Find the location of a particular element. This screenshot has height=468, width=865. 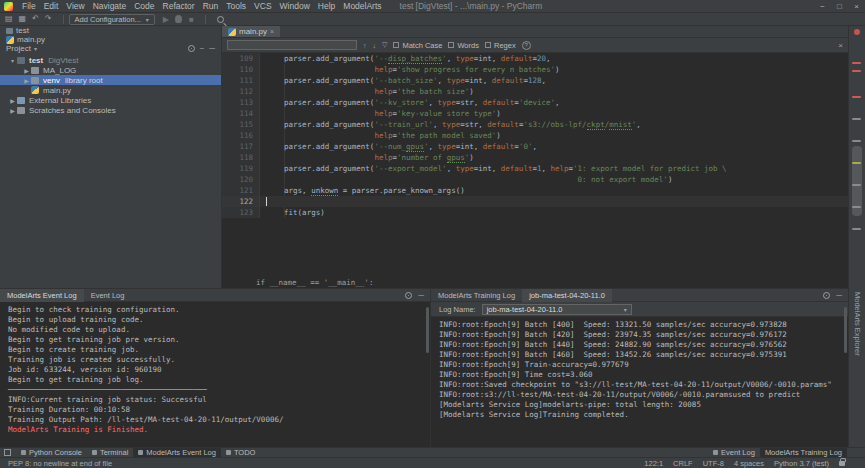

code-line-118: 118 help='number of gpus') is located at coordinates (535, 158).